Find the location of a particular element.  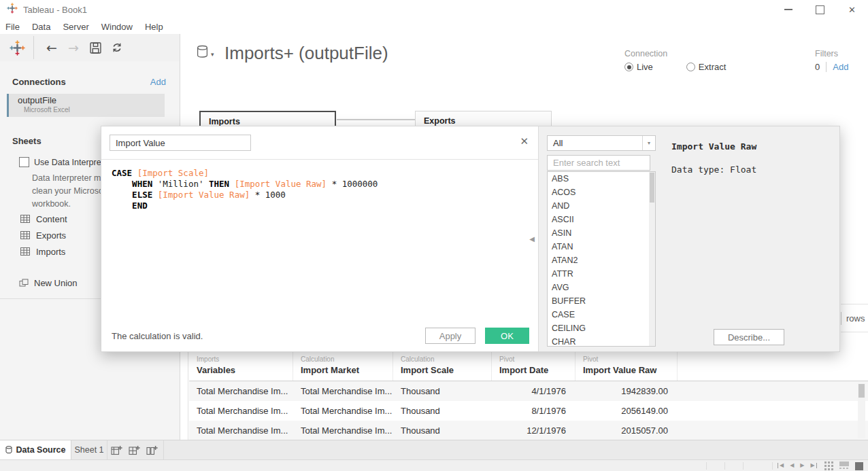

function-item-asin: ASIN is located at coordinates (601, 233).